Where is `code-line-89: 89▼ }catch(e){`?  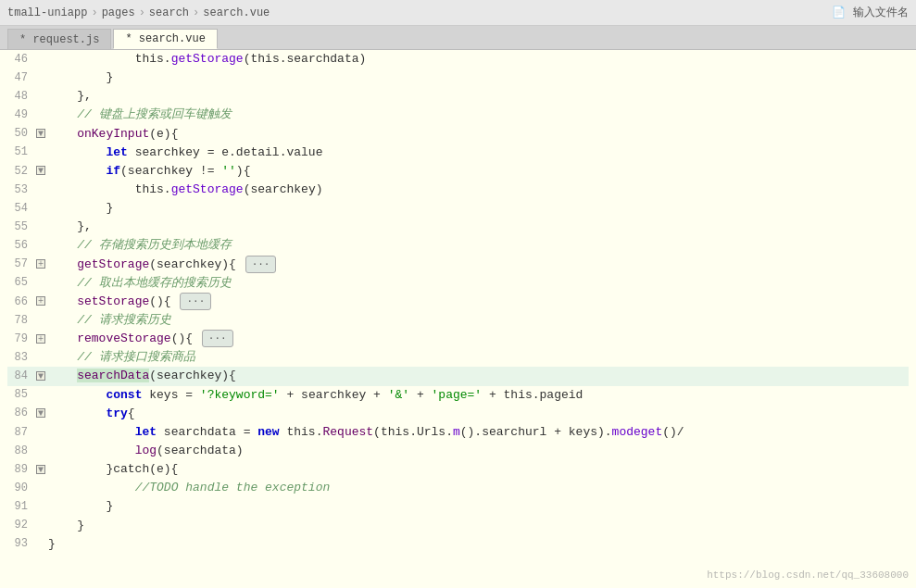
code-line-89: 89▼ }catch(e){ is located at coordinates (458, 469).